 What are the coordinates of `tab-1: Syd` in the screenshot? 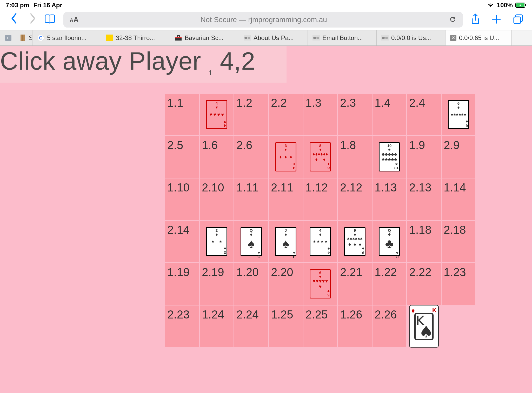 It's located at (23, 38).